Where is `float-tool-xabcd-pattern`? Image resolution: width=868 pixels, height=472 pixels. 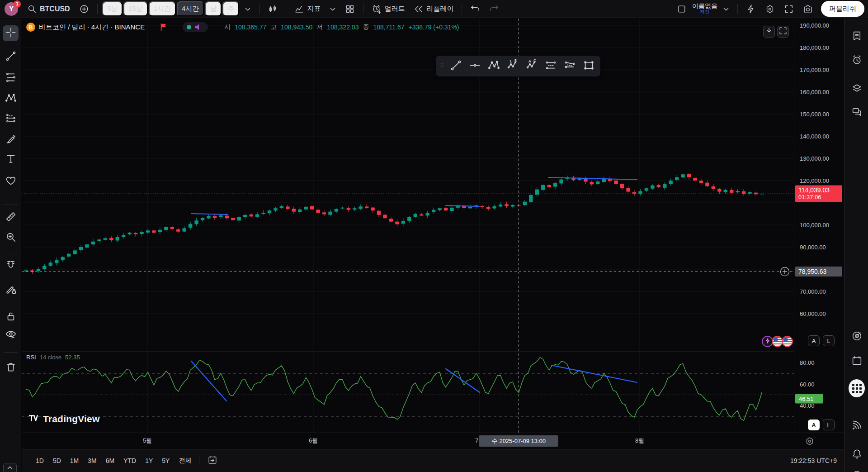 float-tool-xabcd-pattern is located at coordinates (494, 66).